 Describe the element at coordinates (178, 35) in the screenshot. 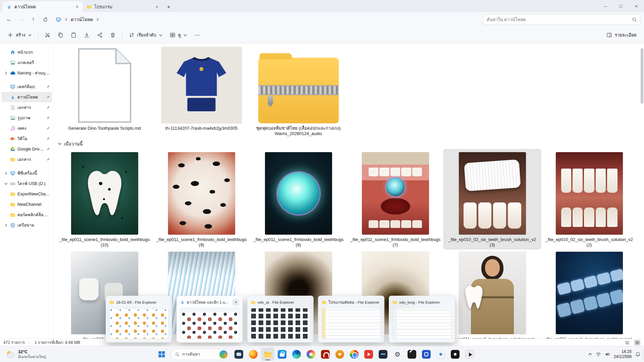

I see `view-button: ดู` at that location.